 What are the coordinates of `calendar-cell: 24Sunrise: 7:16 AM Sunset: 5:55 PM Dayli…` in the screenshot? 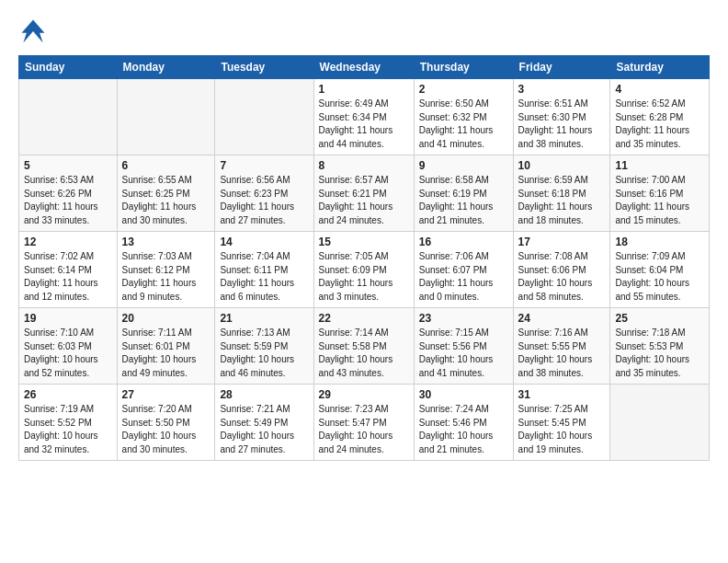 It's located at (562, 346).